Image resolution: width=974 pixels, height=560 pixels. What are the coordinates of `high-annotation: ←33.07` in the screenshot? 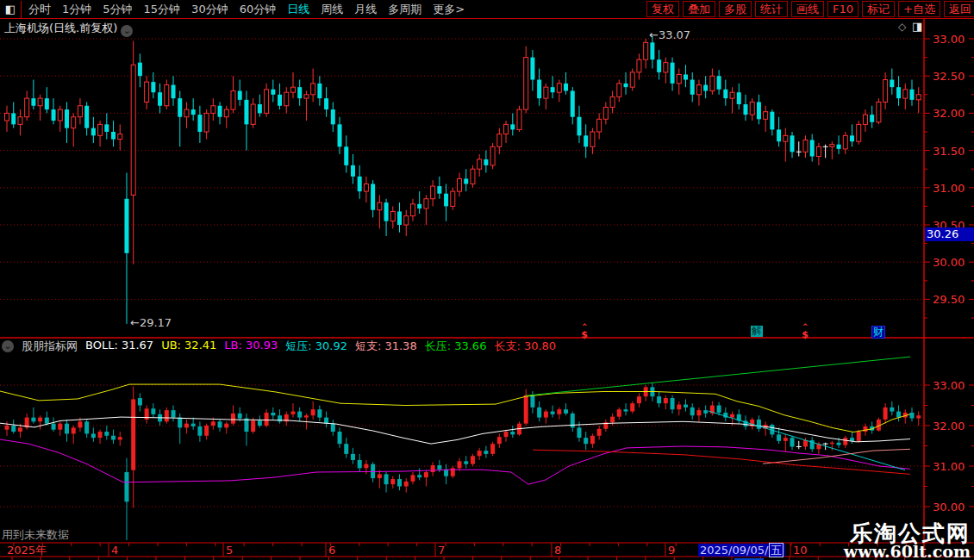 It's located at (670, 34).